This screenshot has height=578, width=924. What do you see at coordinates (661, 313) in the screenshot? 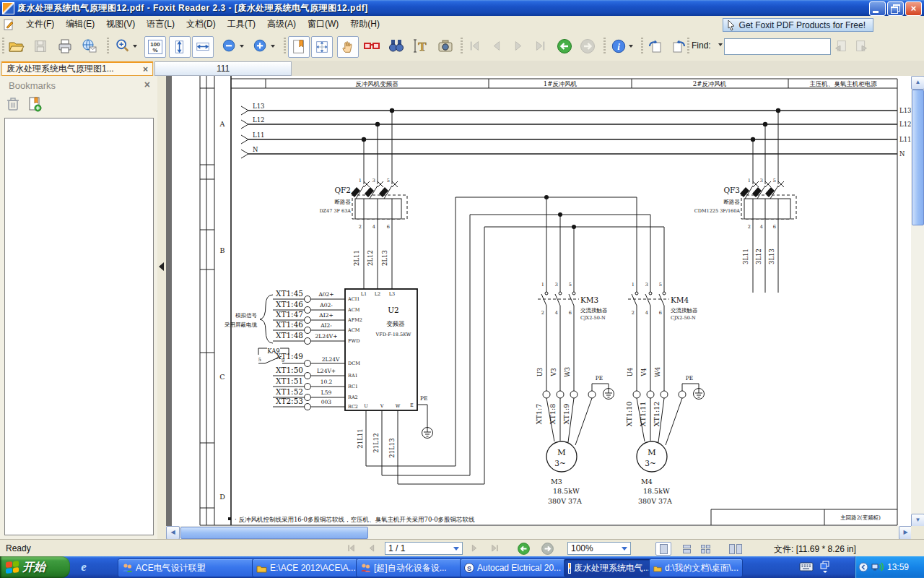
I see `pin-label: 6` at bounding box center [661, 313].